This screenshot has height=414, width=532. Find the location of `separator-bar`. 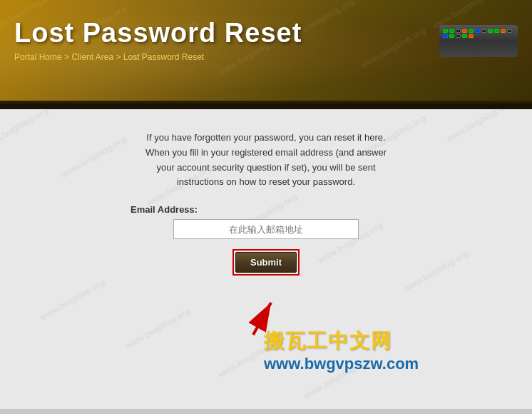

separator-bar is located at coordinates (266, 106).